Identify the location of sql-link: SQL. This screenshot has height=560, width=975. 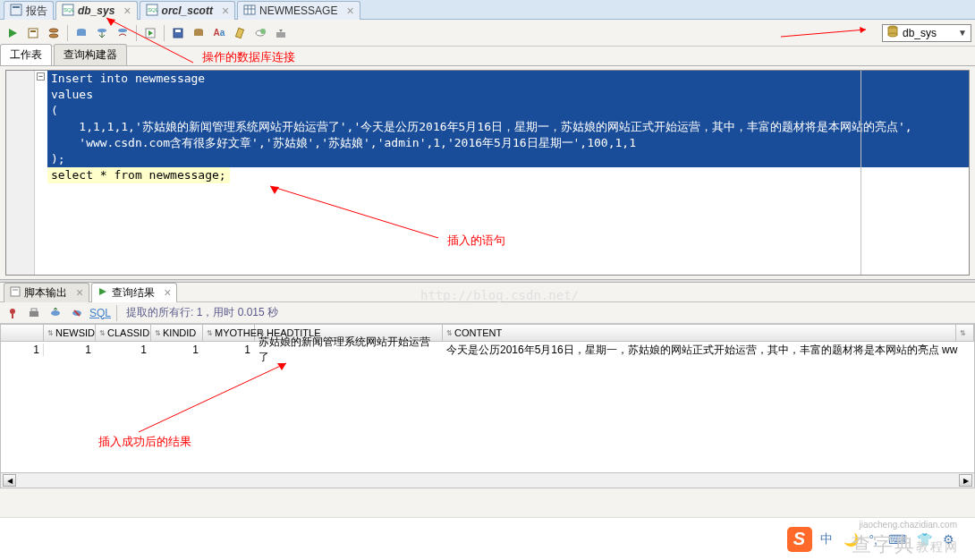
(100, 313).